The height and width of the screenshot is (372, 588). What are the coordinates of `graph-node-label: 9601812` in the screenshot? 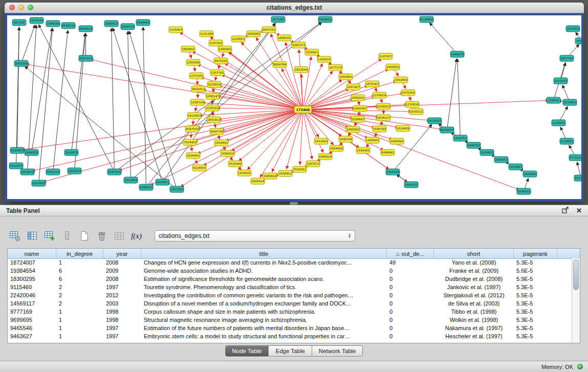 It's located at (199, 89).